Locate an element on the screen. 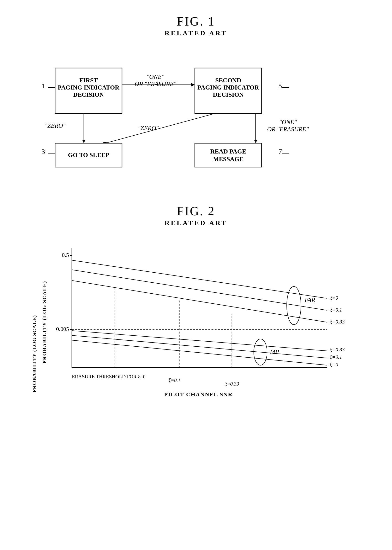 The width and height of the screenshot is (392, 550). svg-text: FIRST is located at coordinates (89, 80).